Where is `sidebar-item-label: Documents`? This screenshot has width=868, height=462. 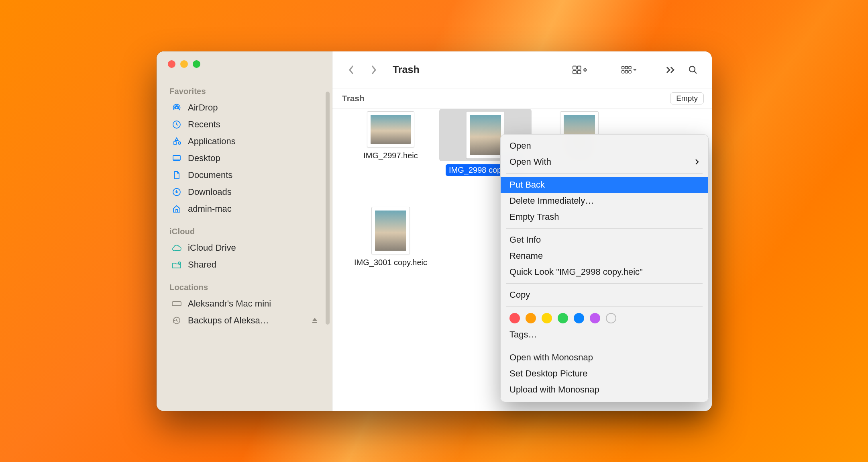
sidebar-item-label: Documents is located at coordinates (210, 175).